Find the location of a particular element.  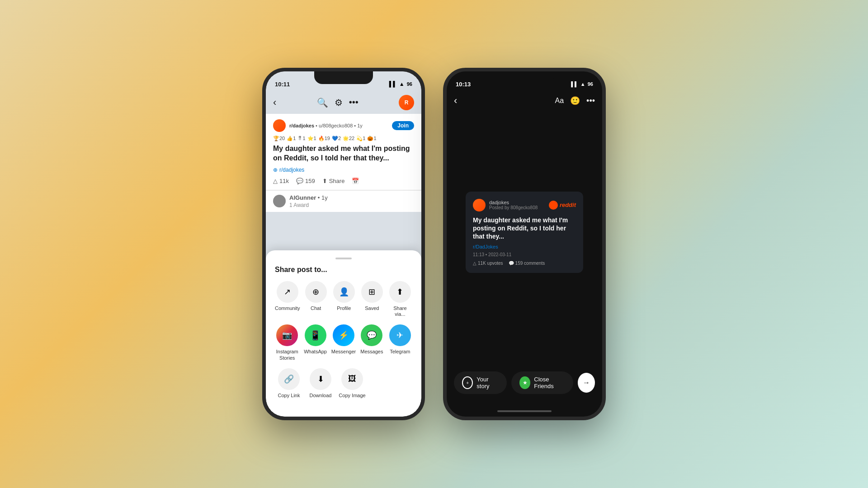

copy-image-label: Copy Image is located at coordinates (352, 396).